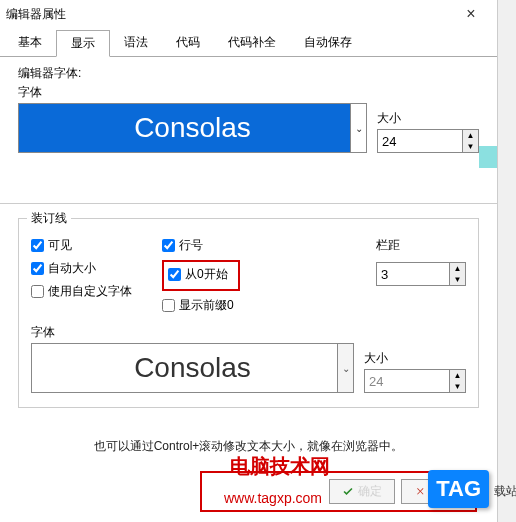 The width and height of the screenshot is (516, 522). What do you see at coordinates (488, 157) in the screenshot?
I see `decorative-strip` at bounding box center [488, 157].